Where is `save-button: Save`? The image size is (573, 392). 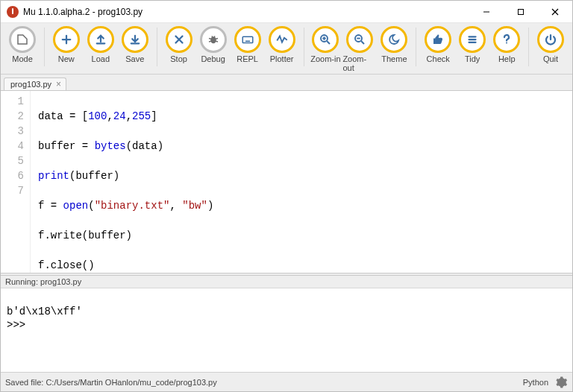 save-button: Save is located at coordinates (135, 45).